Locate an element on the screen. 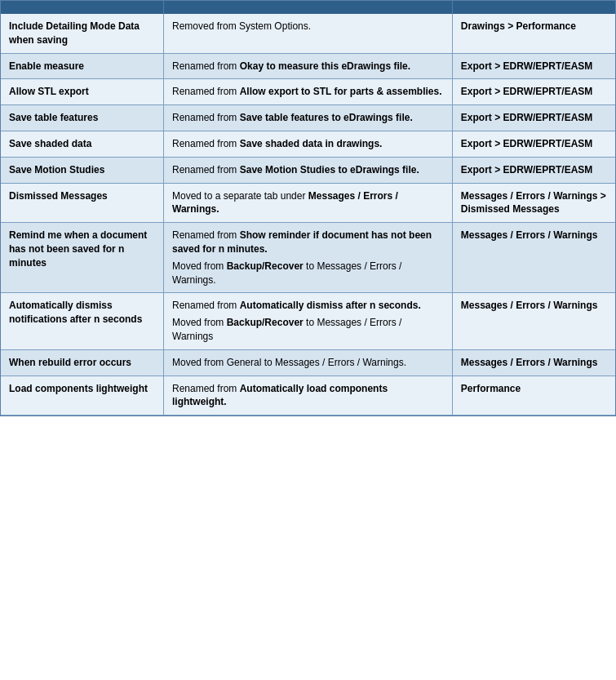 This screenshot has height=680, width=616. cell-description: Moved to a separate tab under Messages /… is located at coordinates (308, 202).